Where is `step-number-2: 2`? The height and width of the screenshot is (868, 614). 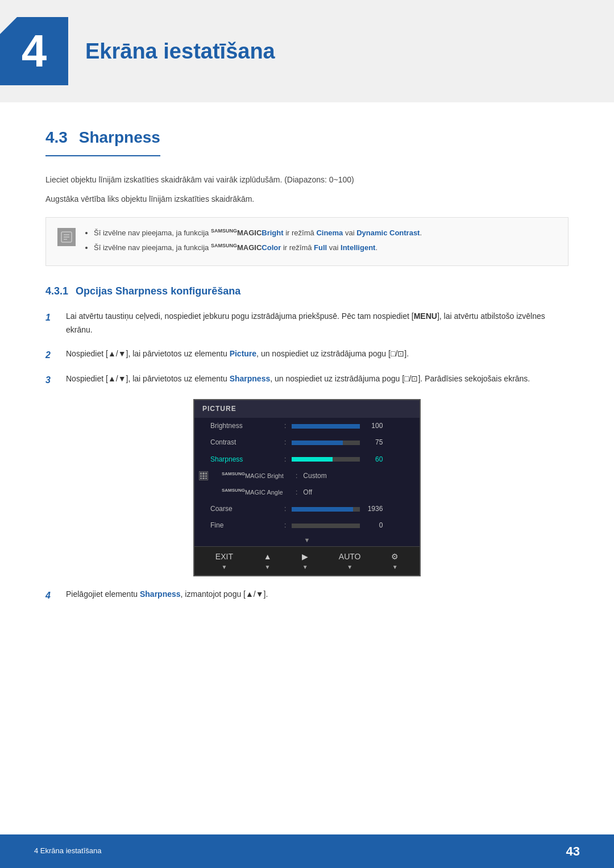
step-number-2: 2 is located at coordinates (51, 355).